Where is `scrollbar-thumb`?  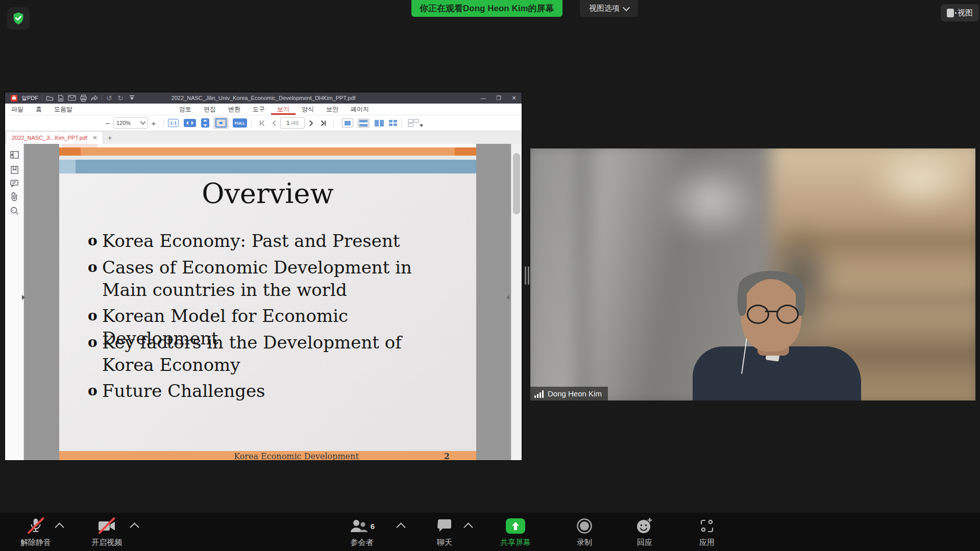 scrollbar-thumb is located at coordinates (517, 184).